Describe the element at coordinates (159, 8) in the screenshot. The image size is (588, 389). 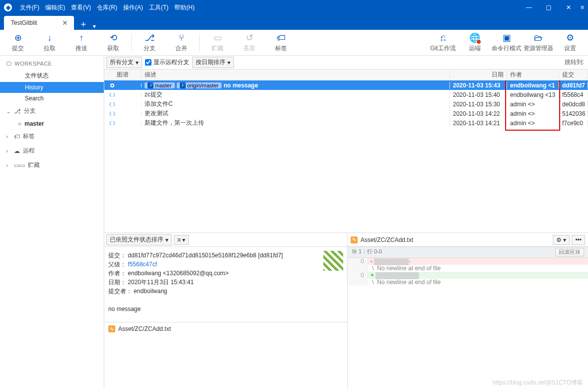
I see `menu-tools: 工具(T)` at that location.